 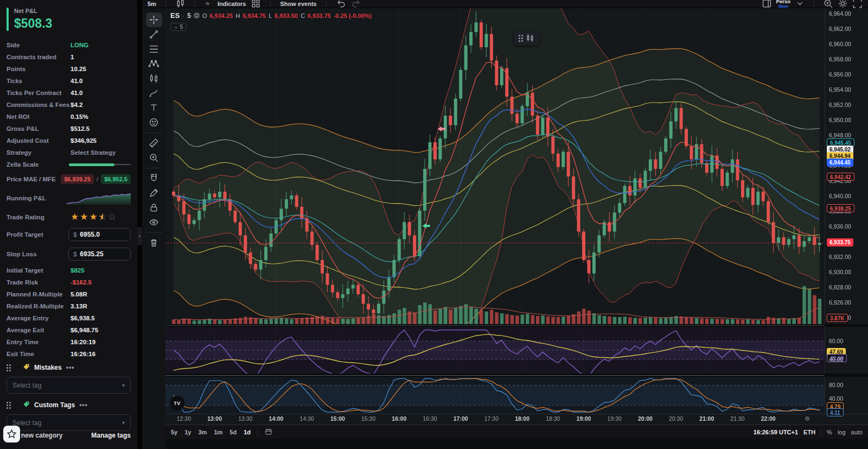 I want to click on indicator-tick: 40.00, so click(x=836, y=359).